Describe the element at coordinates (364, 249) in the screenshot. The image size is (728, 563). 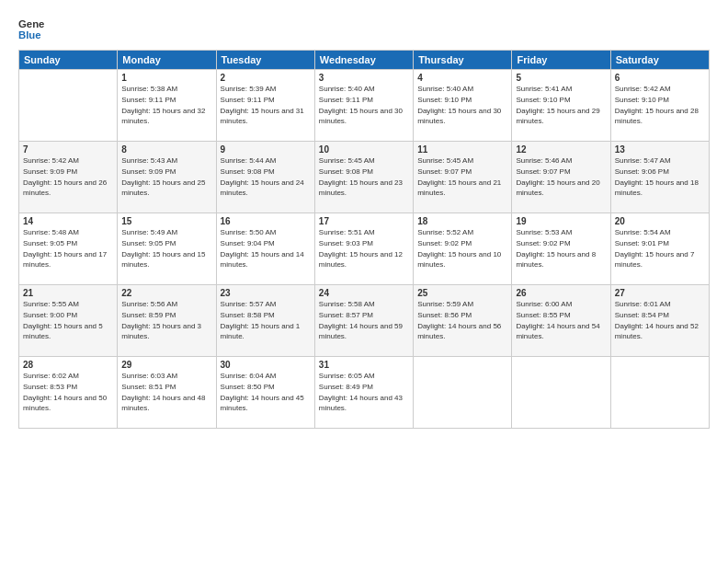
I see `week-row-3: 14 Sunrise: 5:48 AMSunset: 9:05 PMDaylig…` at that location.